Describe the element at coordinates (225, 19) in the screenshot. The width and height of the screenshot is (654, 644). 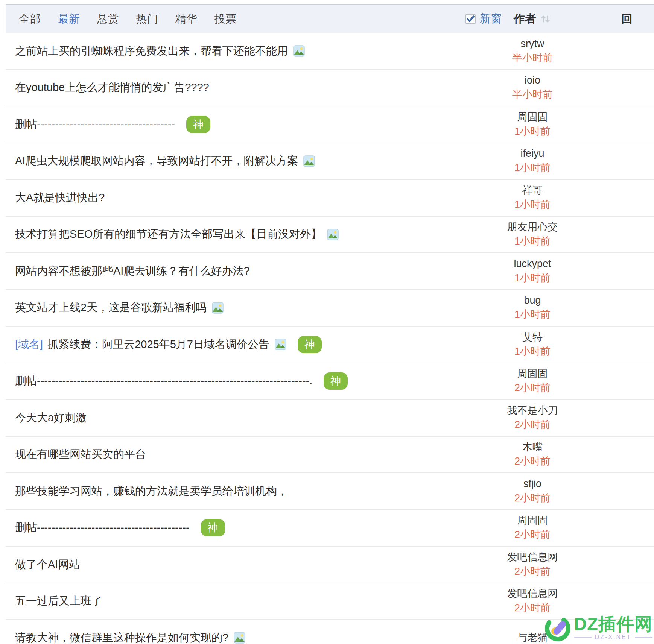
I see `filter-tab: 投票` at that location.